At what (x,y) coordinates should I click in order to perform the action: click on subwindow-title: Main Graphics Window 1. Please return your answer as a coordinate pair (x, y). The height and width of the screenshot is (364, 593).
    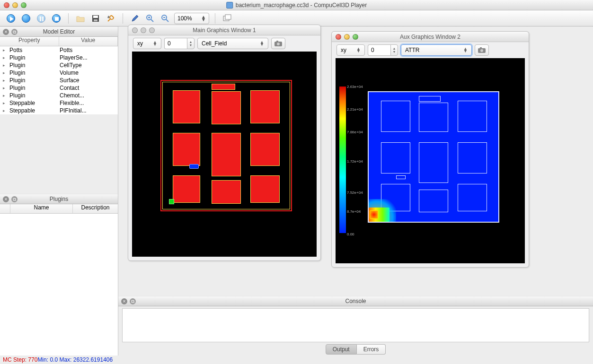
    Looking at the image, I should click on (224, 30).